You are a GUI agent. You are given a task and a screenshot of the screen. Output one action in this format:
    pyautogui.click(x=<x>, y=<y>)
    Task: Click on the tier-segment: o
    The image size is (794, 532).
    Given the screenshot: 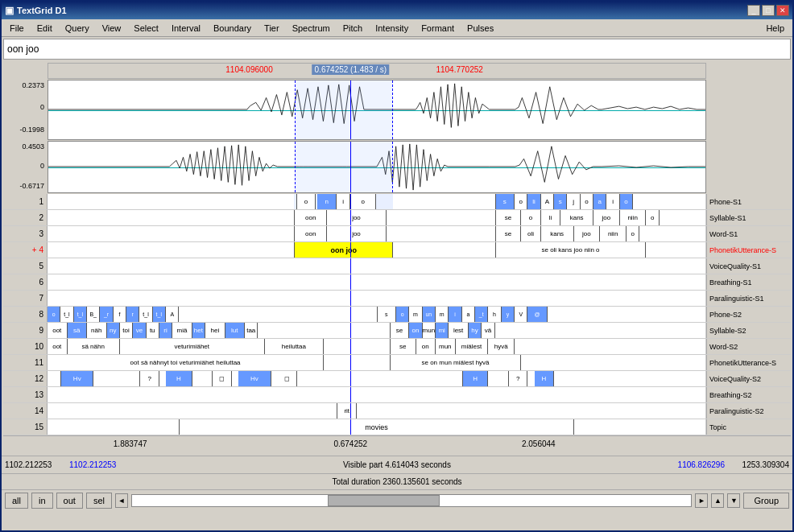 What is the action you would take?
    pyautogui.click(x=54, y=314)
    